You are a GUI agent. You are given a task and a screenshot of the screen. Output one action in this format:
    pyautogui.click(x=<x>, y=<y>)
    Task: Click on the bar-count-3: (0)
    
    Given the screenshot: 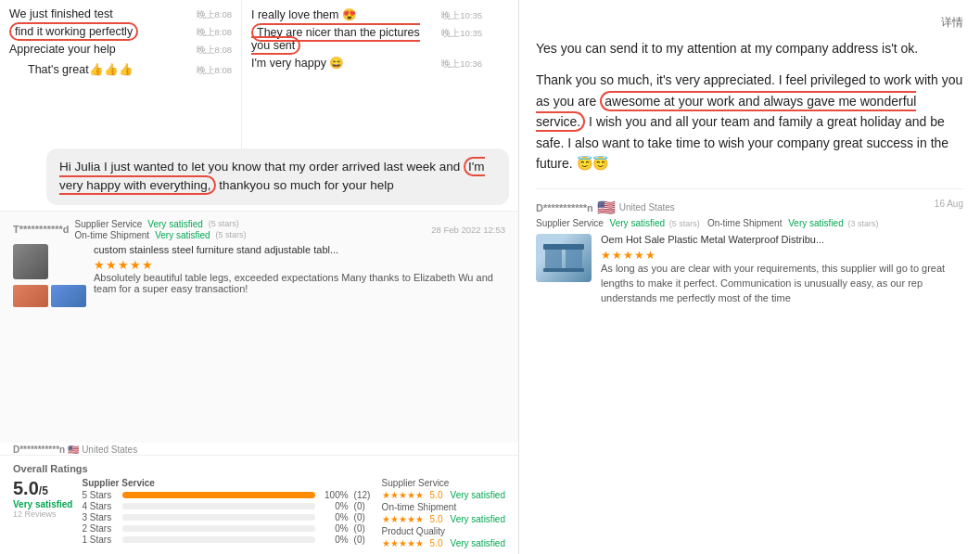 What is the action you would take?
    pyautogui.click(x=363, y=518)
    